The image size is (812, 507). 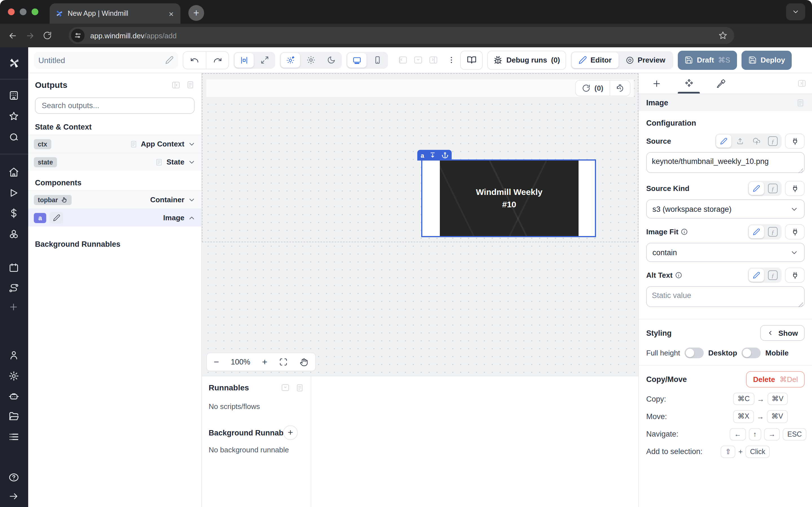 I want to click on component-row-a-selected: a Image, so click(x=115, y=217).